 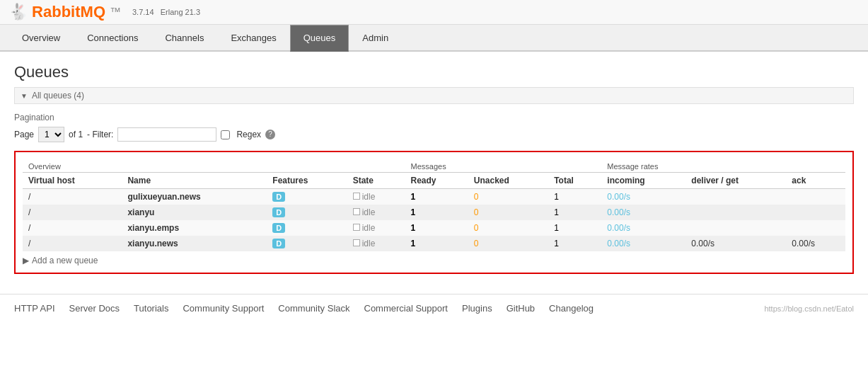 What do you see at coordinates (434, 261) in the screenshot?
I see `add-queue-link: ▶ Add a new queue` at bounding box center [434, 261].